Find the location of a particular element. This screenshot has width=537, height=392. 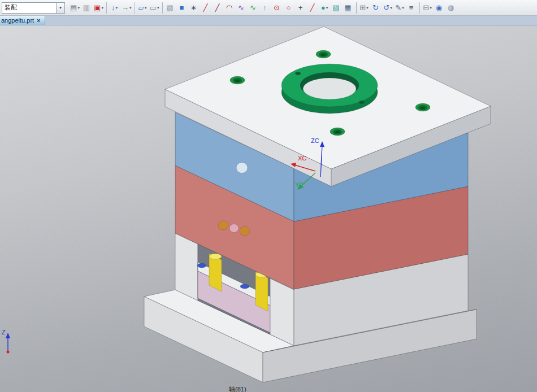

tab-label: angpeitu.prt is located at coordinates (18, 20).